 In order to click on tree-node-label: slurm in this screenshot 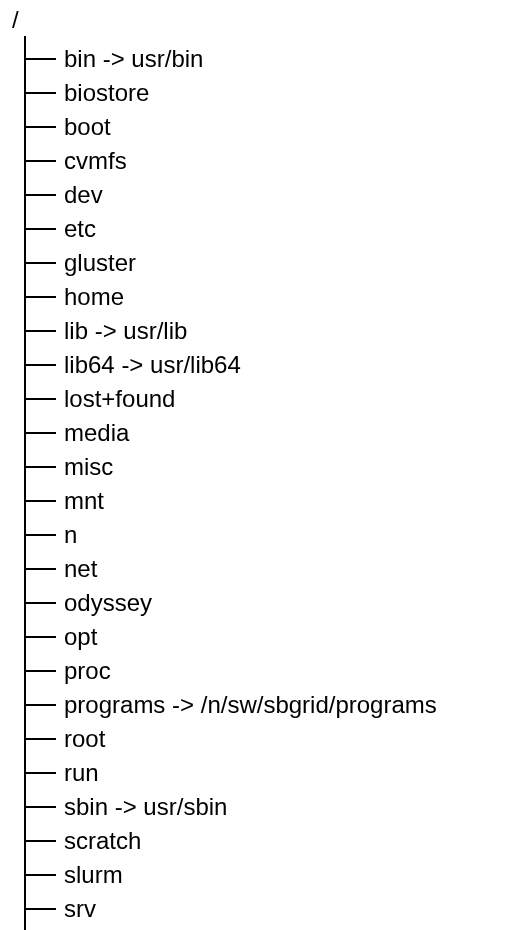, I will do `click(94, 875)`.